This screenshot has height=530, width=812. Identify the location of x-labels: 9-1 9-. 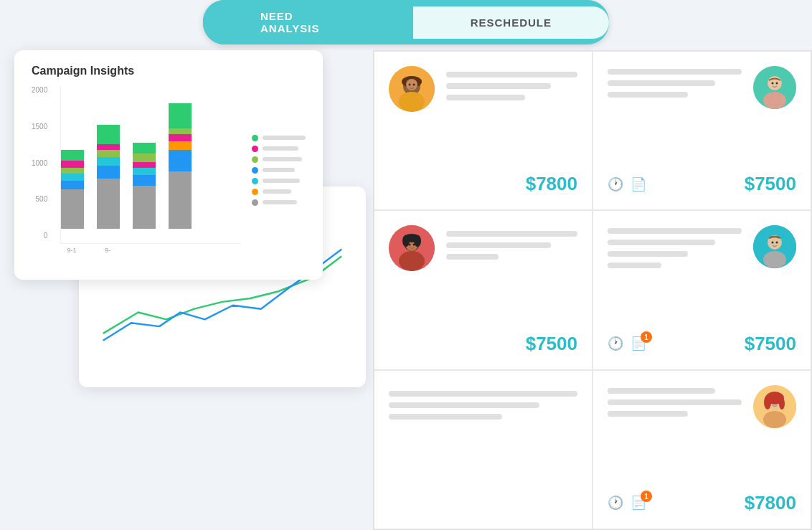
(151, 250).